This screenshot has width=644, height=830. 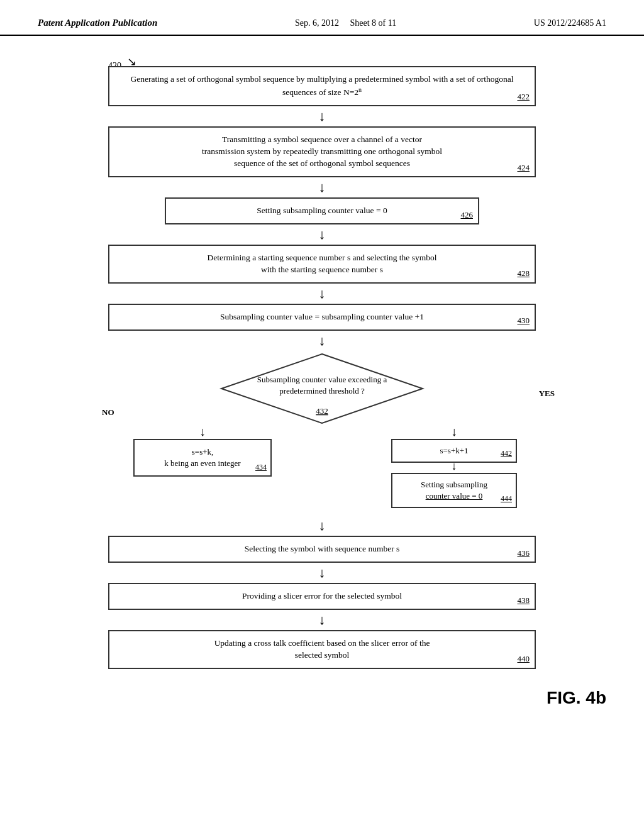 What do you see at coordinates (322, 317) in the screenshot?
I see `box-430-text: Subsampling counter value = subsampling …` at bounding box center [322, 317].